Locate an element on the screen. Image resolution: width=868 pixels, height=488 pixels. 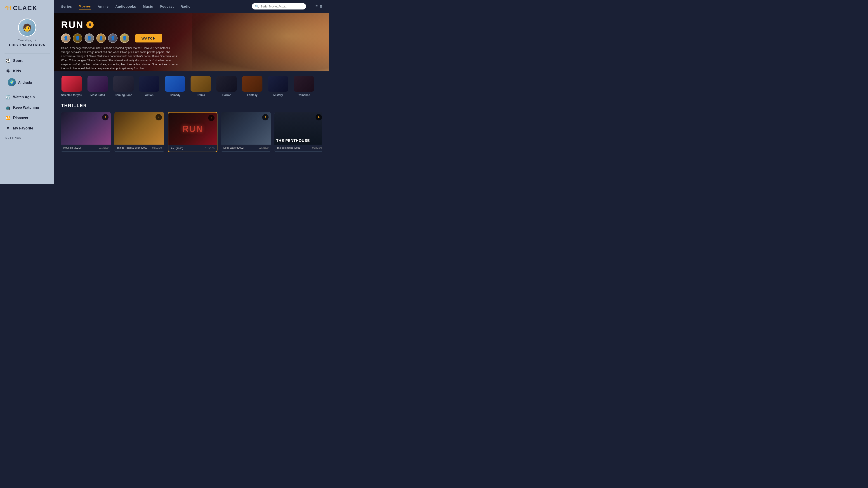
category-rated-label: Most Rated is located at coordinates (98, 95).